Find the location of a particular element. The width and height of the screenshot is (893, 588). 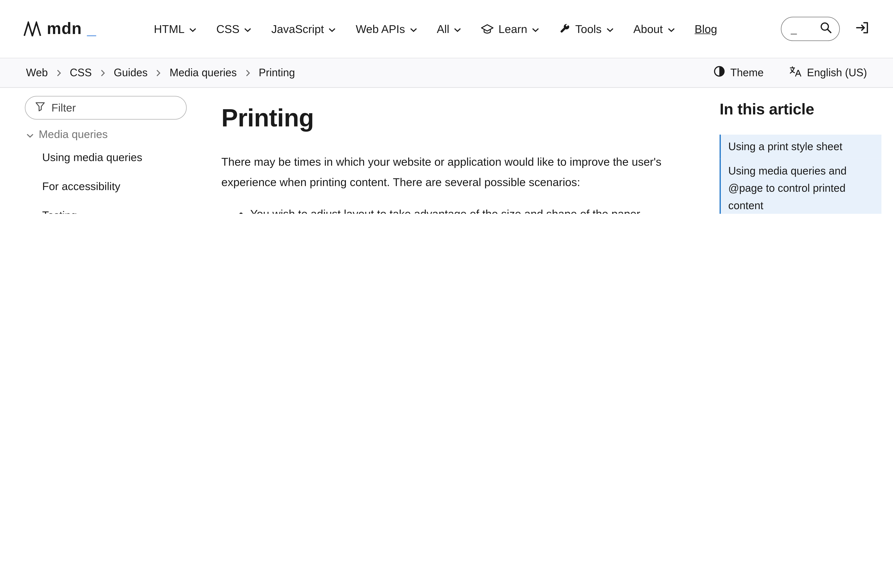

nav-javascript: JavaScript is located at coordinates (304, 29).